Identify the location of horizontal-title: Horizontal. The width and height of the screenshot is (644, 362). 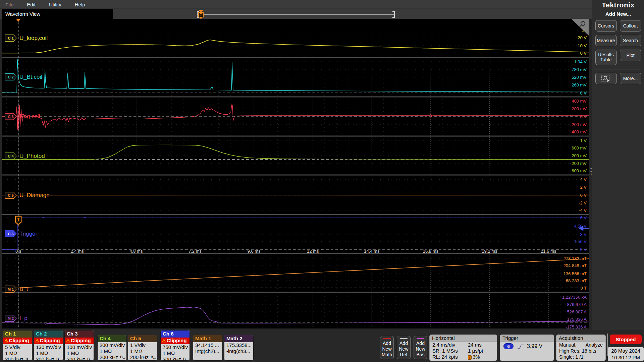
(463, 339).